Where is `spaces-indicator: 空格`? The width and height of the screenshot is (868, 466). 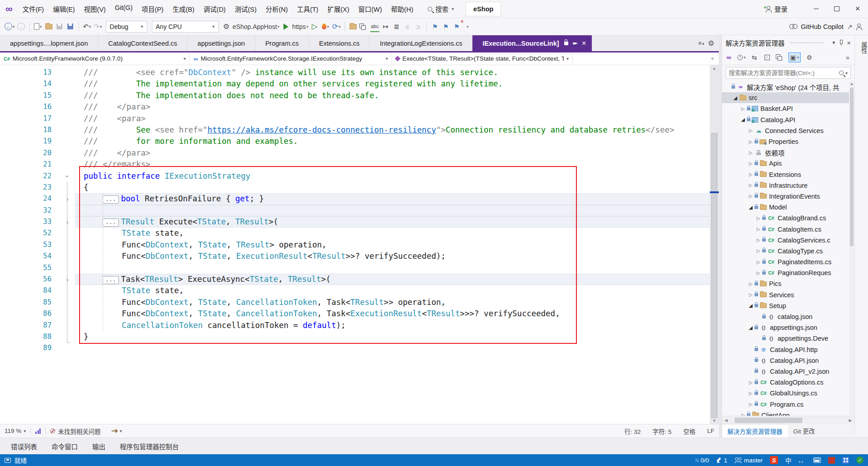
spaces-indicator: 空格 is located at coordinates (689, 431).